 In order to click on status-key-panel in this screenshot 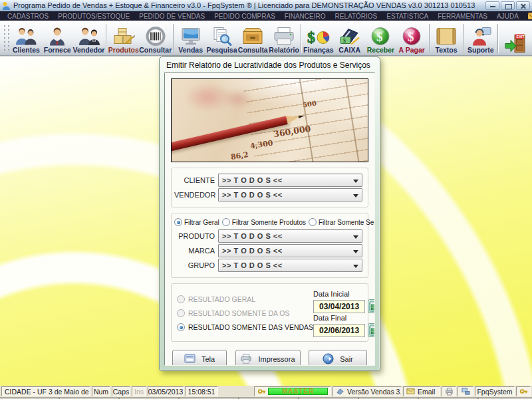, I will do `click(523, 391)`.